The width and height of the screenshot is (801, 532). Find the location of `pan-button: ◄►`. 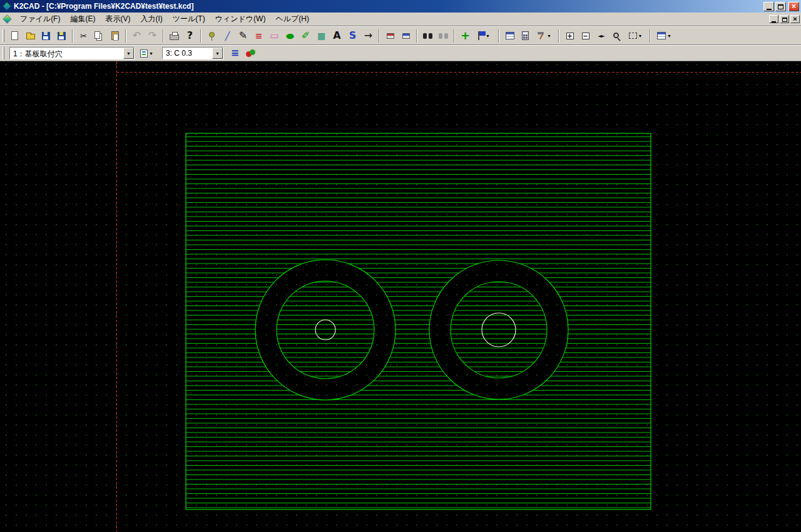

pan-button: ◄► is located at coordinates (601, 36).